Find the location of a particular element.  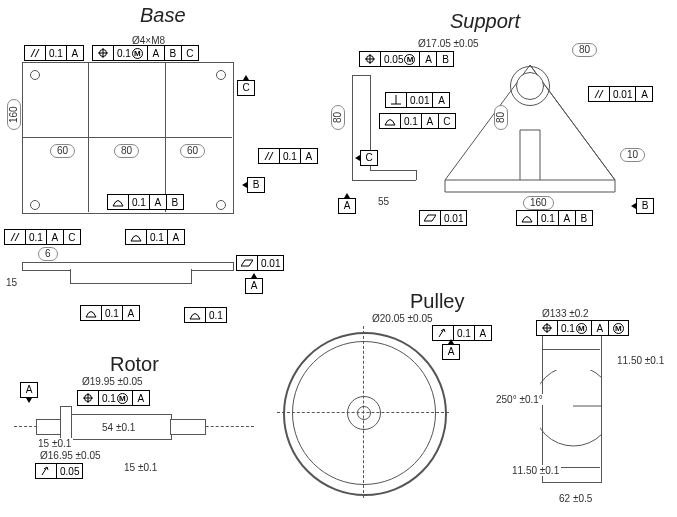

base-hole-tl is located at coordinates (35, 75).